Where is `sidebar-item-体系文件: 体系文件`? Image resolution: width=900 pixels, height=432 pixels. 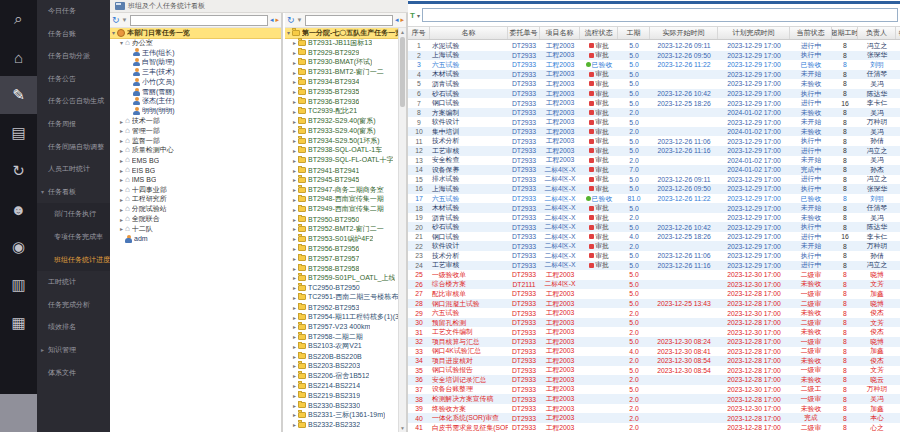
sidebar-item-体系文件: 体系文件 is located at coordinates (74, 374).